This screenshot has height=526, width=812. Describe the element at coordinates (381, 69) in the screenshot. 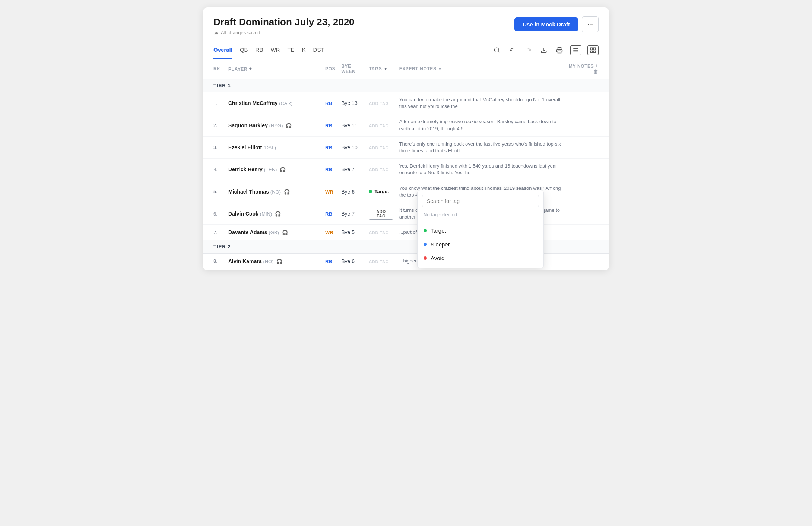

I see `col-tags: TAGS ▼` at that location.